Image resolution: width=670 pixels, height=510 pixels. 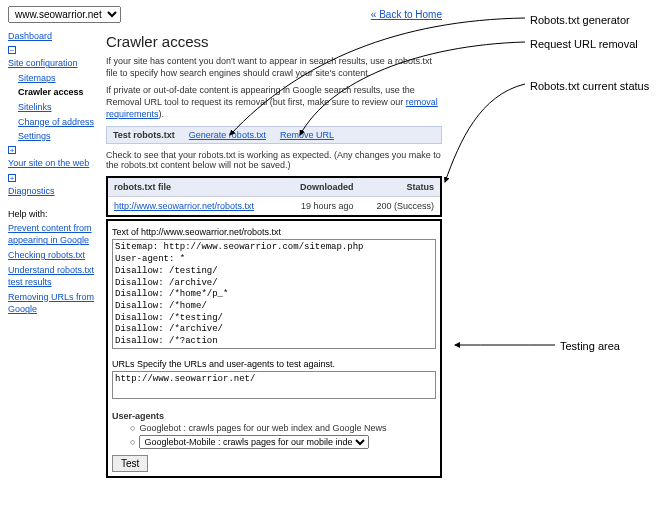 I want to click on nav-diagnostics: Diagnostics, so click(x=53, y=192).